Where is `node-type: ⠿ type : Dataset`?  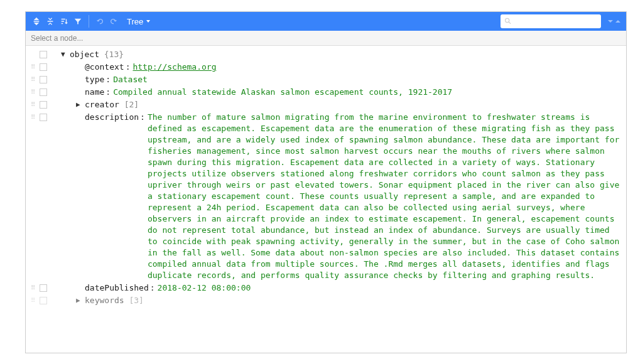 node-type: ⠿ type : Dataset is located at coordinates (326, 80).